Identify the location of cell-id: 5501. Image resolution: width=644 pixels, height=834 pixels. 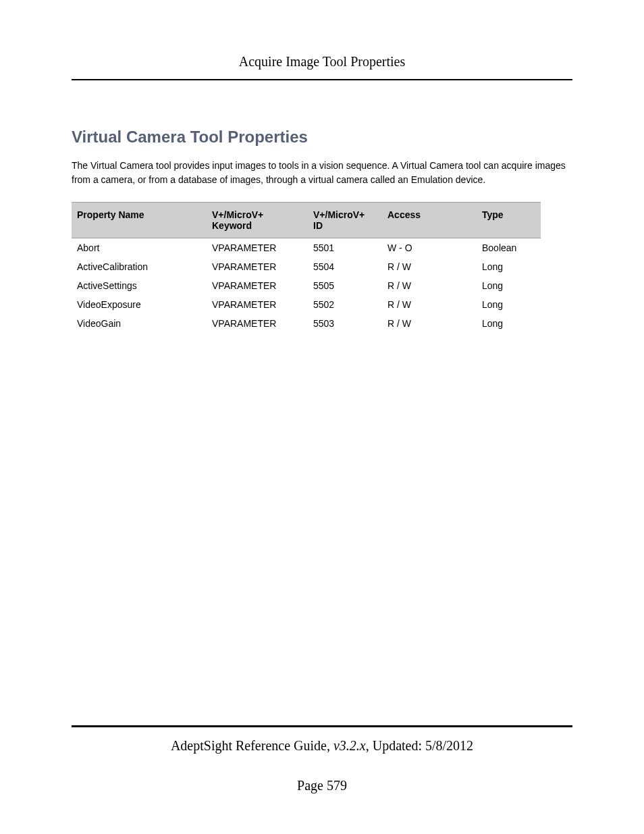
(345, 249).